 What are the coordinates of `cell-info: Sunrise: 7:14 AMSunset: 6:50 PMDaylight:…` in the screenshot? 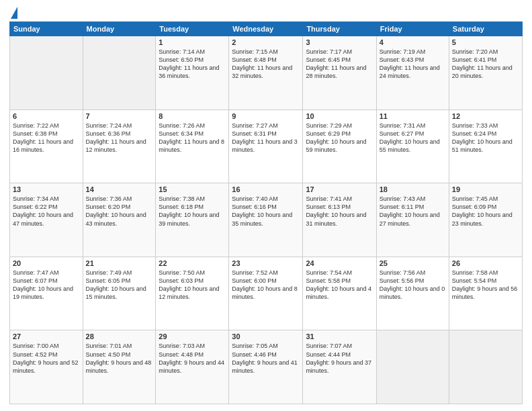 It's located at (192, 64).